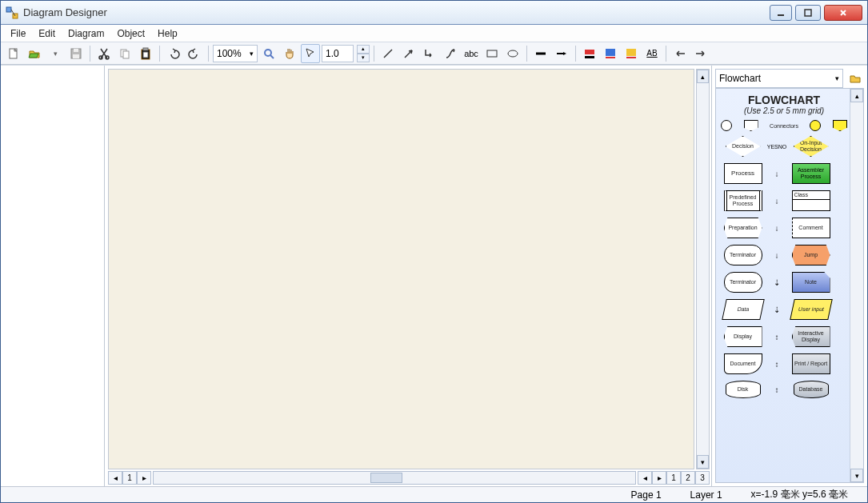  I want to click on palette-scrollbar: ▴ ▾, so click(856, 285).